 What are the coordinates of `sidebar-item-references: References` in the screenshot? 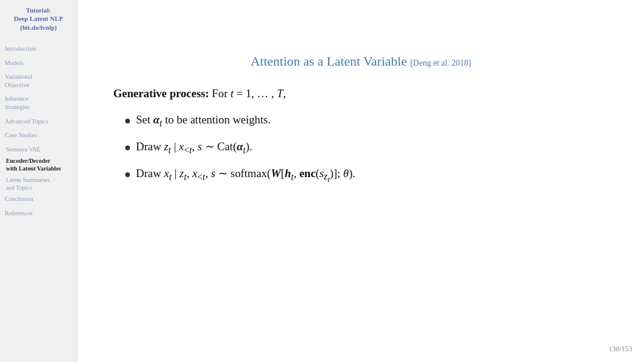 It's located at (38, 214).